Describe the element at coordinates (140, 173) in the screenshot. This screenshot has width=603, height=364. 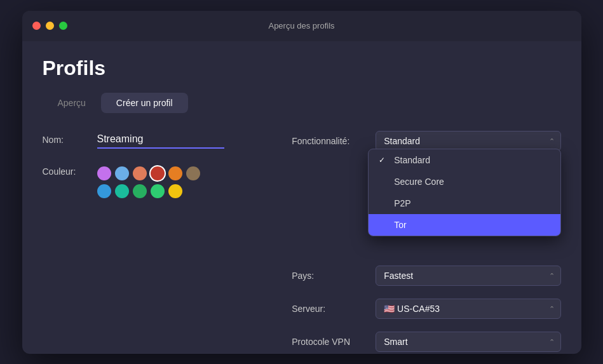
I see `color-dot-orange-red` at that location.